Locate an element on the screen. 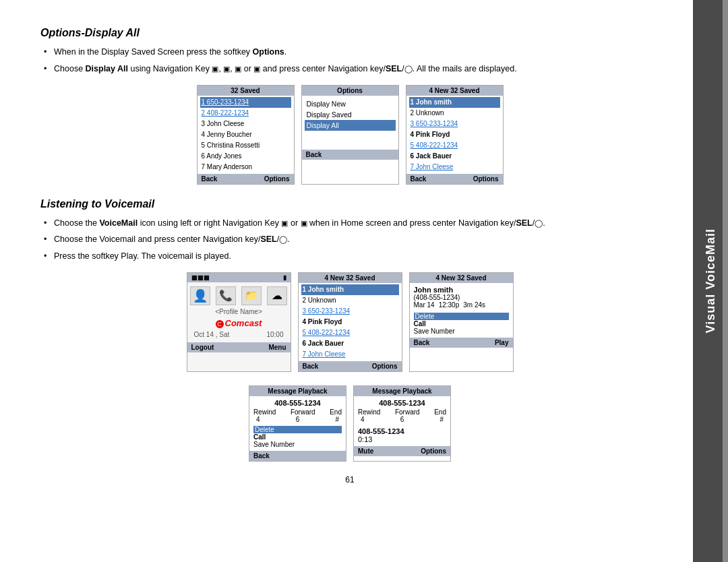  msg1-save: Save Number is located at coordinates (298, 445).